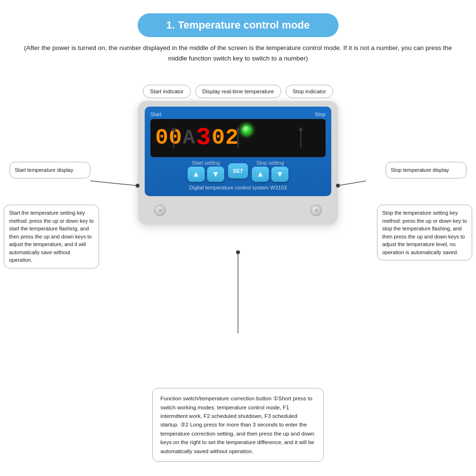  What do you see at coordinates (238, 208) in the screenshot?
I see `screws-row: ✕ ✕` at bounding box center [238, 208].